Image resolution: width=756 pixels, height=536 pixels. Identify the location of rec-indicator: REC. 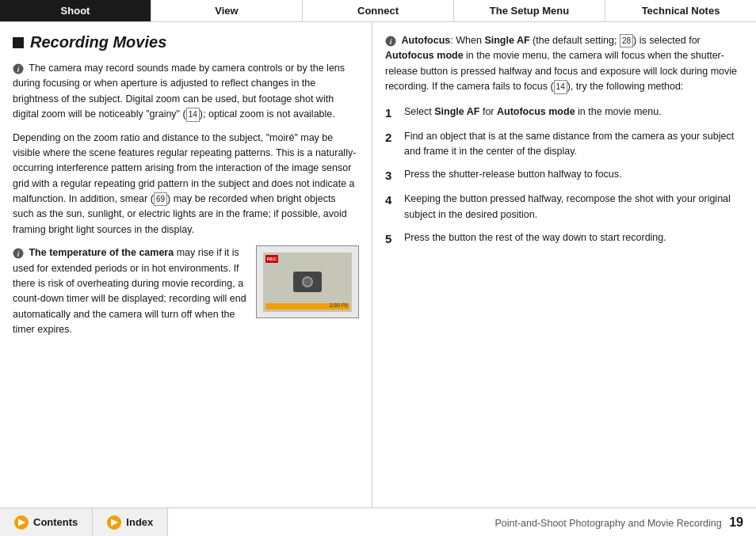
(272, 259).